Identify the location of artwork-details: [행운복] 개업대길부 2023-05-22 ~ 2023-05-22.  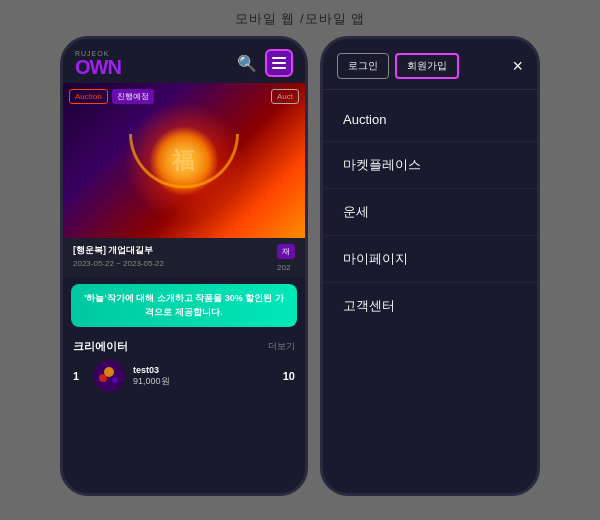
(118, 256).